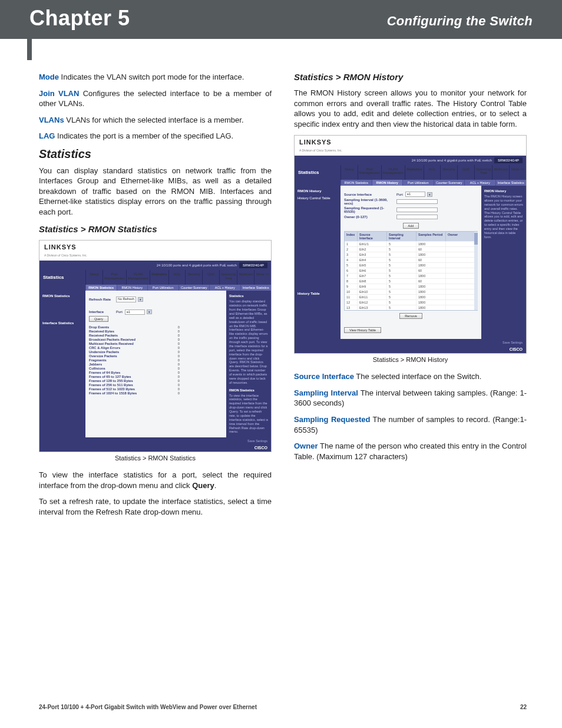 The width and height of the screenshot is (562, 728). Describe the element at coordinates (410, 452) in the screenshot. I see `def-owner: Owner The name of the person who created…` at that location.